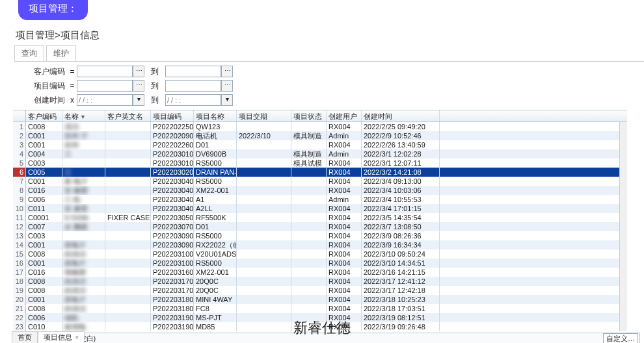 The height and width of the screenshot is (343, 644). What do you see at coordinates (330, 35) in the screenshot?
I see `breadcrumb: 项目管理>项目信息` at bounding box center [330, 35].